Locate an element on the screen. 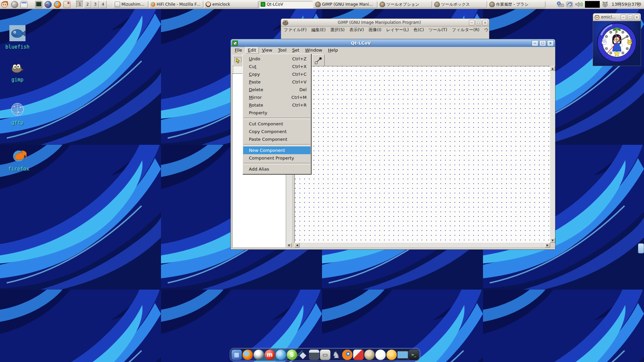 Image resolution: width=644 pixels, height=362 pixels. gimp-menu-フィルター(R): フィルター(R) is located at coordinates (466, 30).